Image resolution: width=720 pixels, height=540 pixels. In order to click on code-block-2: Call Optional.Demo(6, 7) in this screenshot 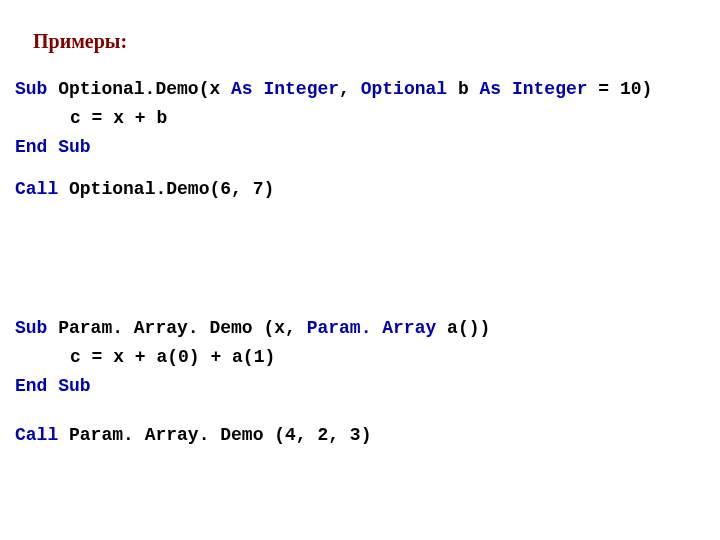, I will do `click(360, 190)`.